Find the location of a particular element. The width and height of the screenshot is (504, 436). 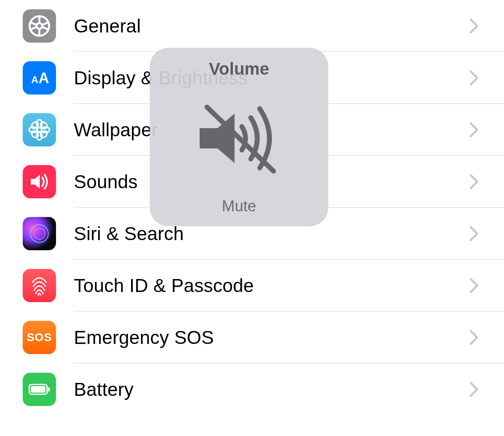

settings-row-label: Battery is located at coordinates (104, 389).